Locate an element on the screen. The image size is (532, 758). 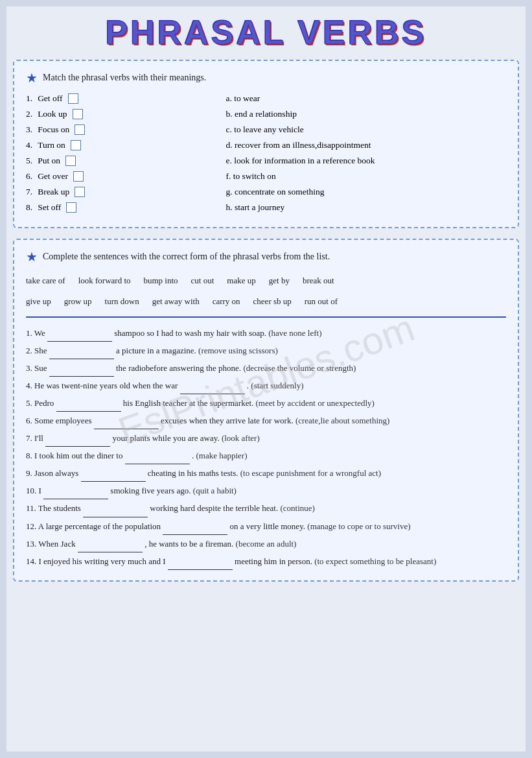
word-6: get by is located at coordinates (279, 281).